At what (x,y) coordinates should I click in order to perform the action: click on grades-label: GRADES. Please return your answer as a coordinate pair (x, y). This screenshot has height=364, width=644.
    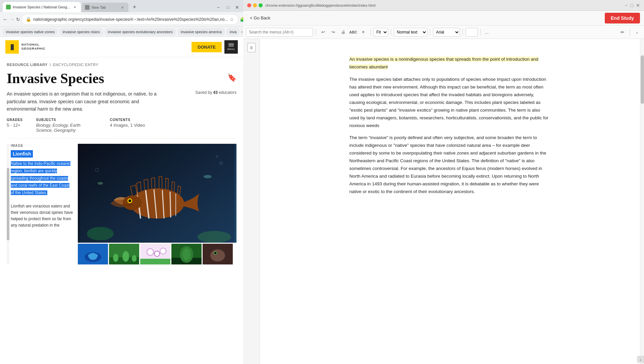
    Looking at the image, I should click on (15, 120).